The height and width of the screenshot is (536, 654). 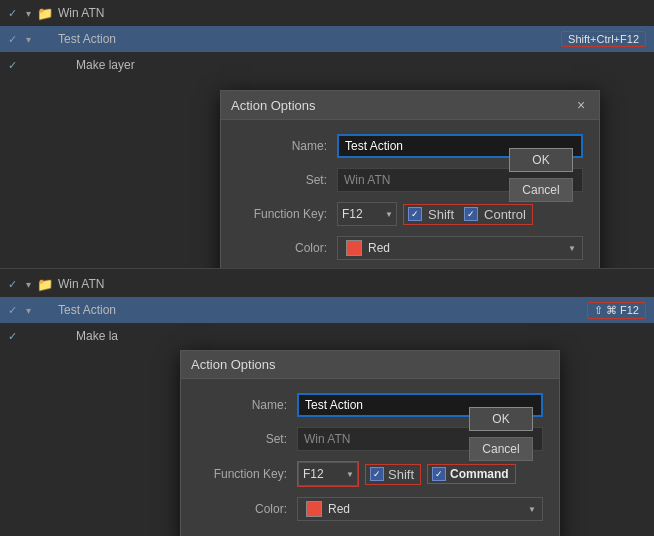 What do you see at coordinates (501, 449) in the screenshot?
I see `cancel-button-bottom: Cancel` at bounding box center [501, 449].